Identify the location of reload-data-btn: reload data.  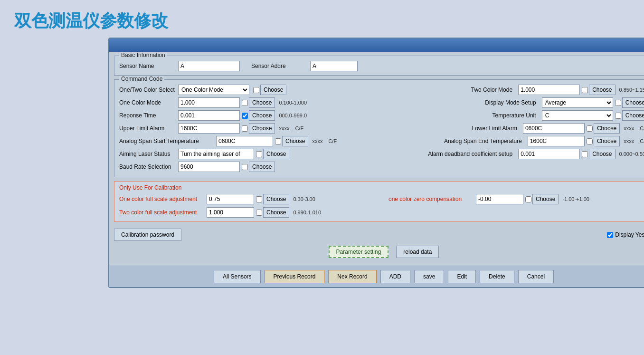
(417, 252).